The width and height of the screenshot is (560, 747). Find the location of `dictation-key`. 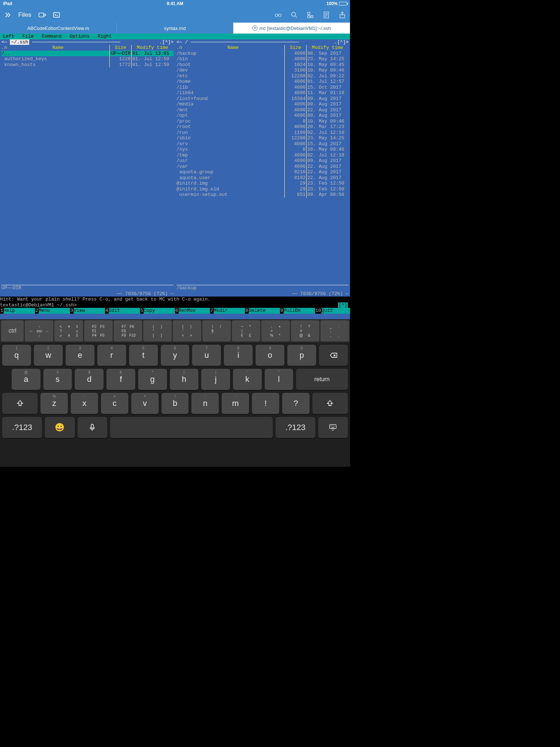

dictation-key is located at coordinates (93, 427).